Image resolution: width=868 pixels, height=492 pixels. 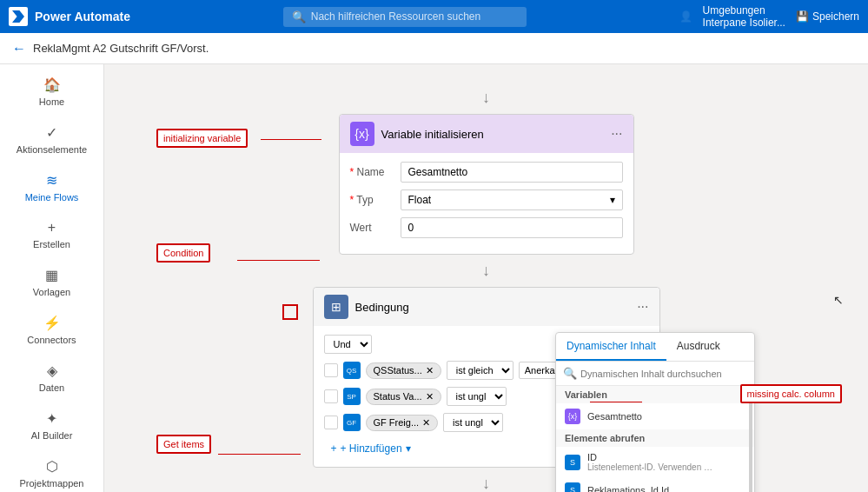 What do you see at coordinates (613, 200) in the screenshot?
I see `typ-chevron: ▾` at bounding box center [613, 200].